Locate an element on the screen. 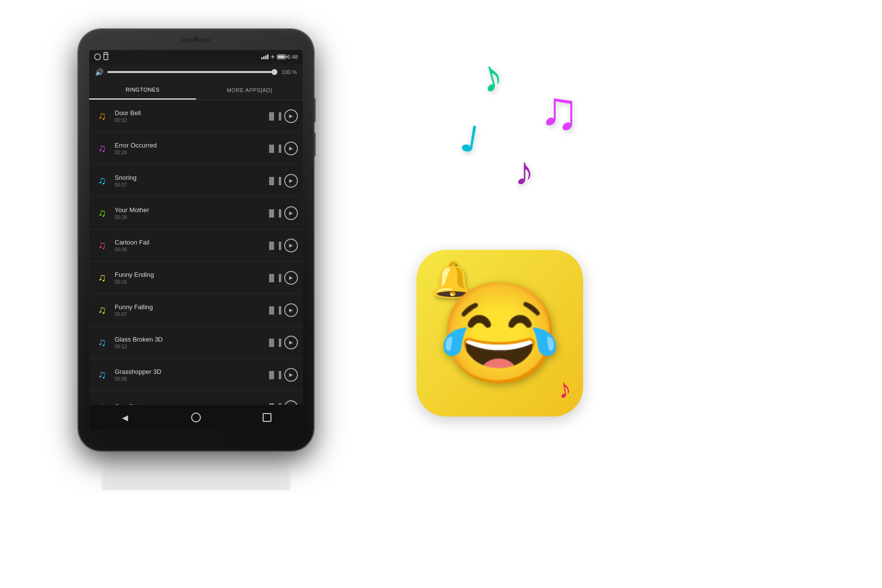 The height and width of the screenshot is (588, 882). recents-button is located at coordinates (267, 417).